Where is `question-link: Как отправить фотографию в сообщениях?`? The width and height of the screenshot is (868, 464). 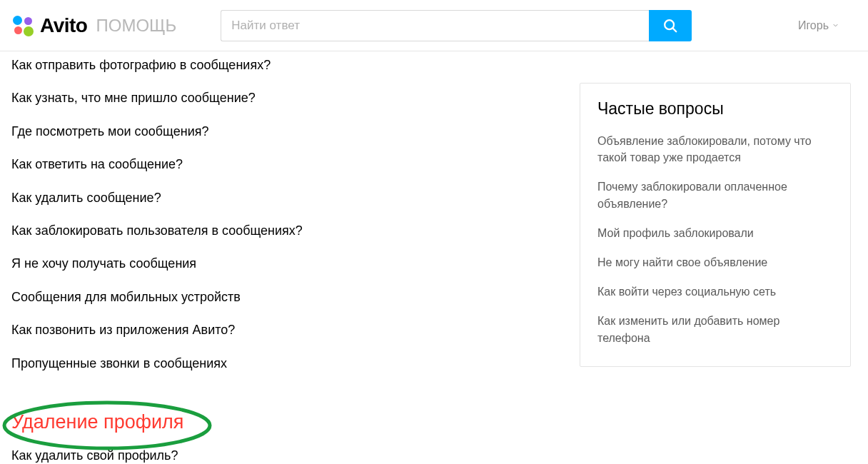 question-link: Как отправить фотографию в сообщениях? is located at coordinates (283, 66).